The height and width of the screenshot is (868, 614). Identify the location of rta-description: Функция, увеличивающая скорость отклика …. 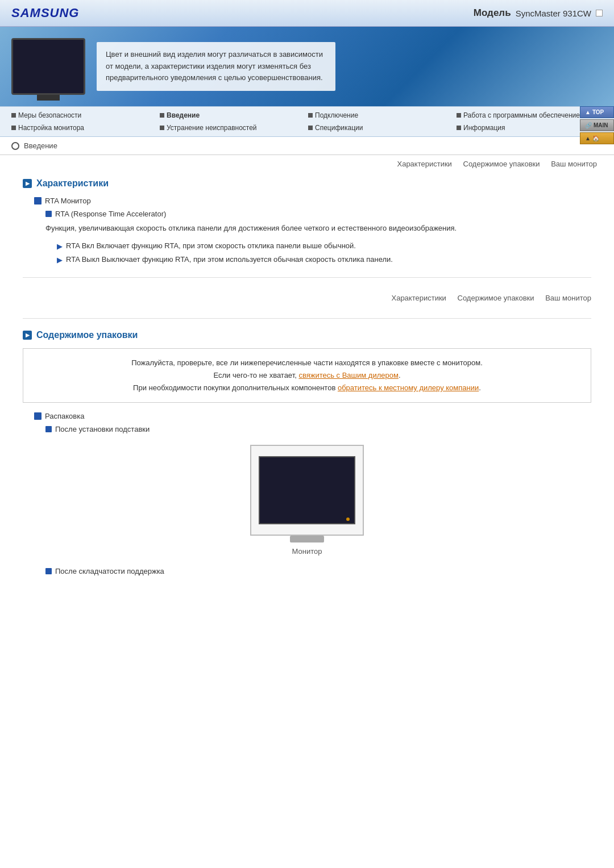
(318, 228).